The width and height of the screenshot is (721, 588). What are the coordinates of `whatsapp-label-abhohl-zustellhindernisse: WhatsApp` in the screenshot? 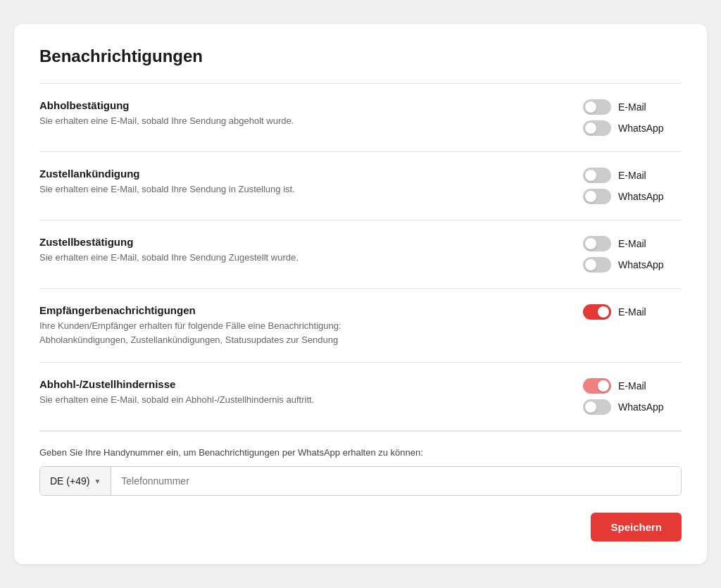 It's located at (641, 407).